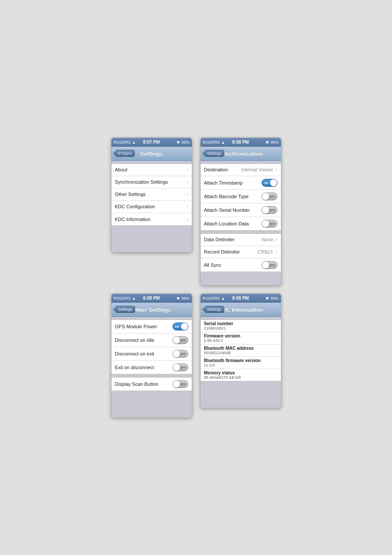 The height and width of the screenshot is (555, 392). What do you see at coordinates (152, 219) in the screenshot?
I see `settings-kdc-info-row: KDC Information ›` at bounding box center [152, 219].